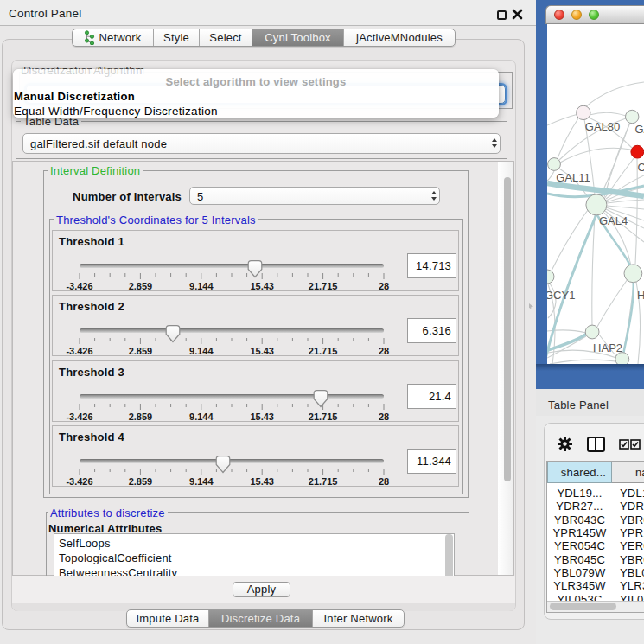  What do you see at coordinates (614, 221) in the screenshot?
I see `svg-text: GAL4` at bounding box center [614, 221].